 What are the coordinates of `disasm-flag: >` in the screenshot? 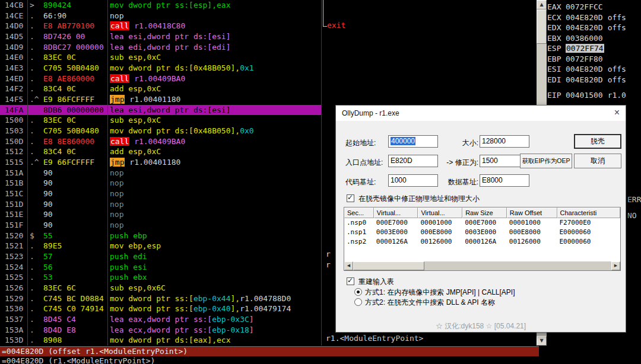 It's located at (32, 5).